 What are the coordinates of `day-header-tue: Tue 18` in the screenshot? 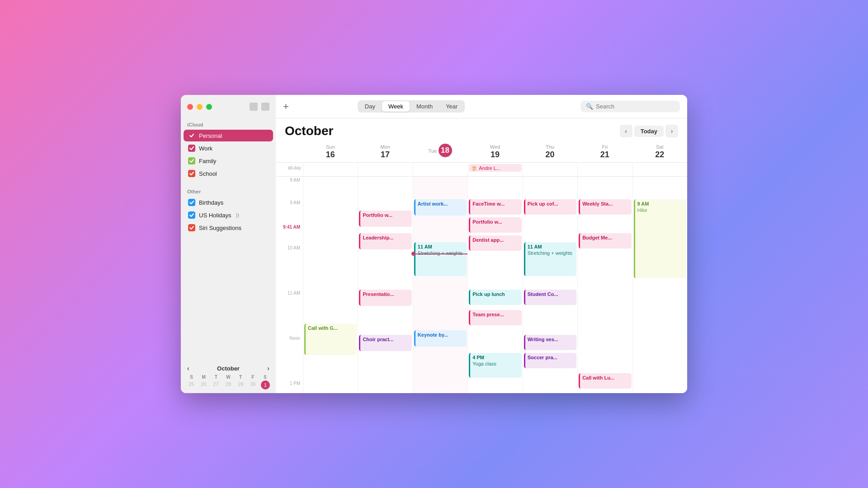 It's located at (440, 152).